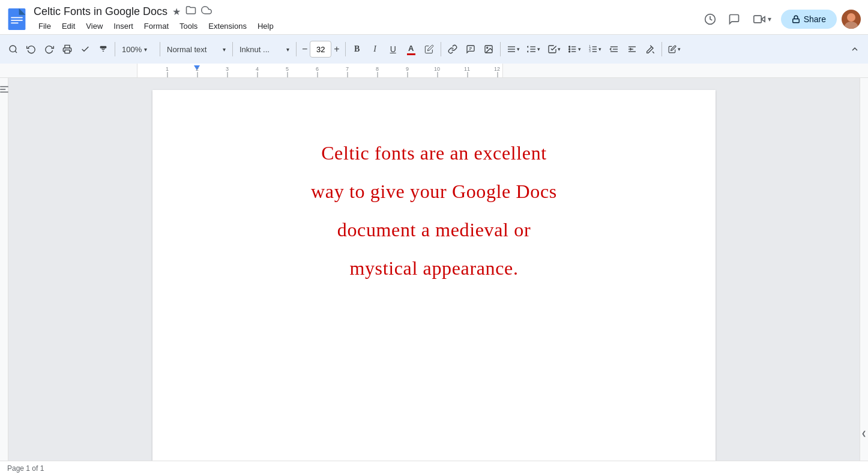 Image resolution: width=868 pixels, height=475 pixels. What do you see at coordinates (206, 11) in the screenshot?
I see `cloud-save-icon` at bounding box center [206, 11].